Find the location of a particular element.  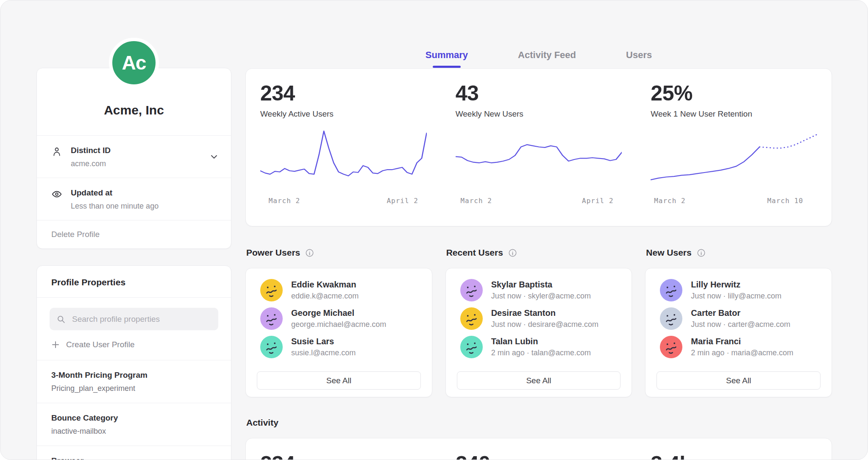

user-name: Eddie Kwakman is located at coordinates (325, 285).